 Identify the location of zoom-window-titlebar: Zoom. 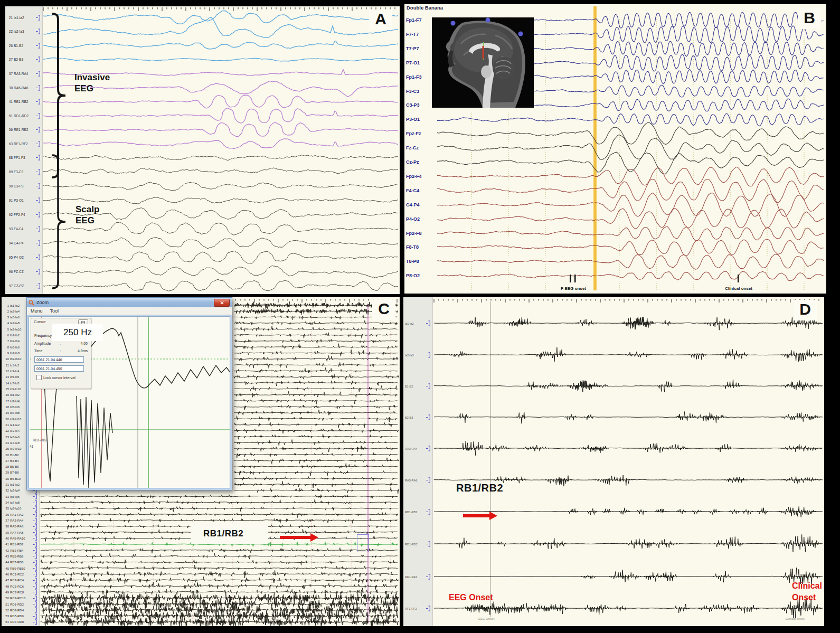
(129, 303).